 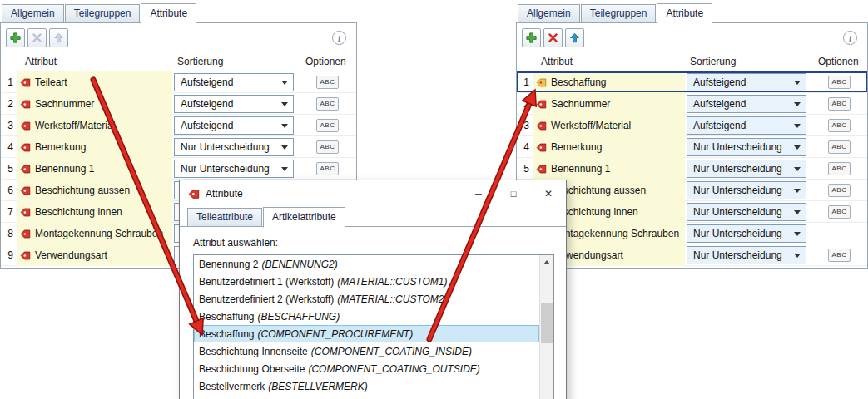 I want to click on table-row: 9 Verwendungsart Nur Unterscheidung ABC, so click(x=692, y=255).